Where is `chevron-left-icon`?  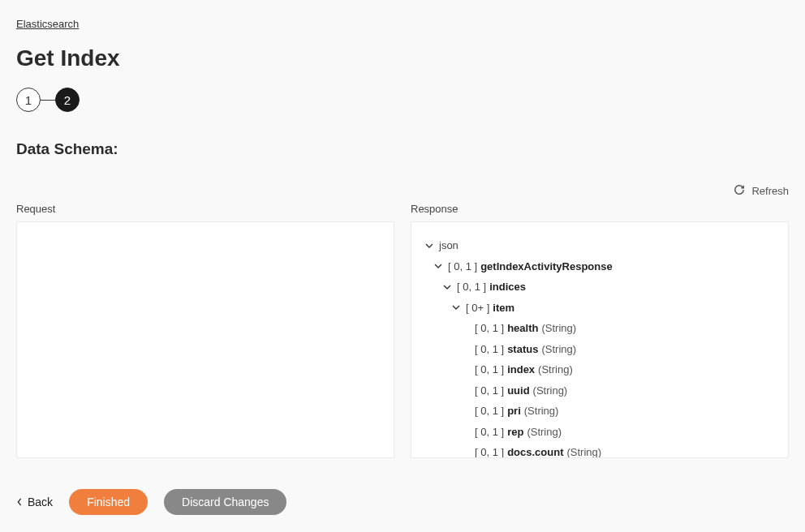 chevron-left-icon is located at coordinates (19, 502).